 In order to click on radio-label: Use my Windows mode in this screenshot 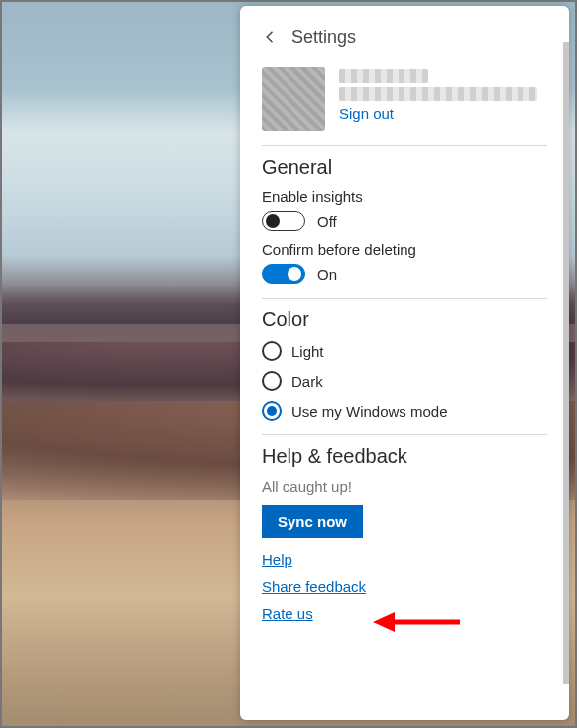, I will do `click(370, 411)`.